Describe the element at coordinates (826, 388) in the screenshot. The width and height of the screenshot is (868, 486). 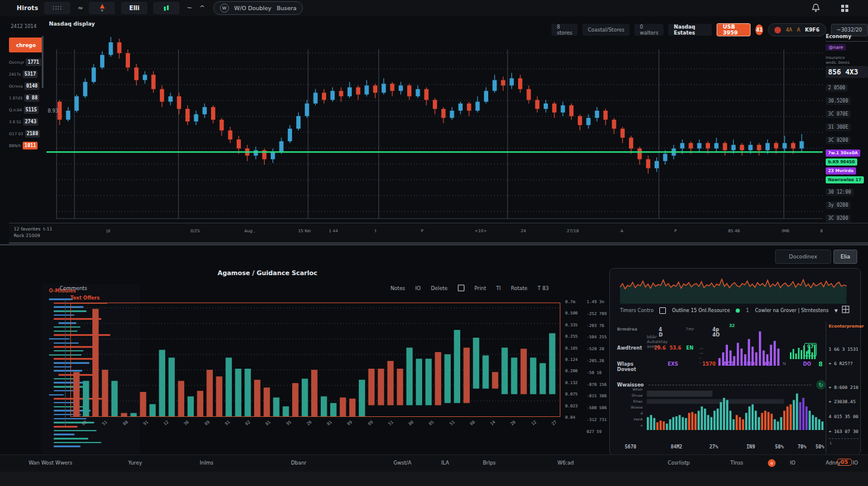
I see `panel-vertical-divider` at that location.